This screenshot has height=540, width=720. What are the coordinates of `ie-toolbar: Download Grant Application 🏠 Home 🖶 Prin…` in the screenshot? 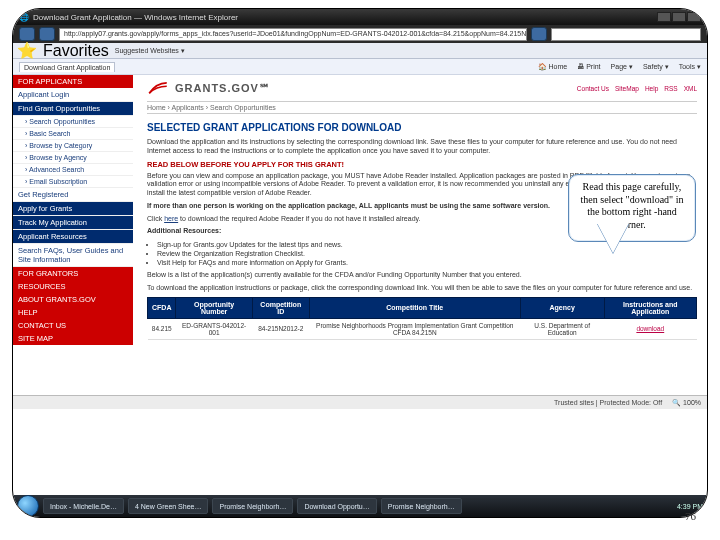 It's located at (360, 67).